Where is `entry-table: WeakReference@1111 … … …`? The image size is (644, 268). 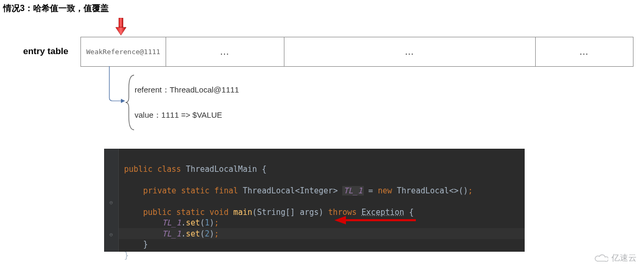
entry-table: WeakReference@1111 … … … is located at coordinates (357, 51).